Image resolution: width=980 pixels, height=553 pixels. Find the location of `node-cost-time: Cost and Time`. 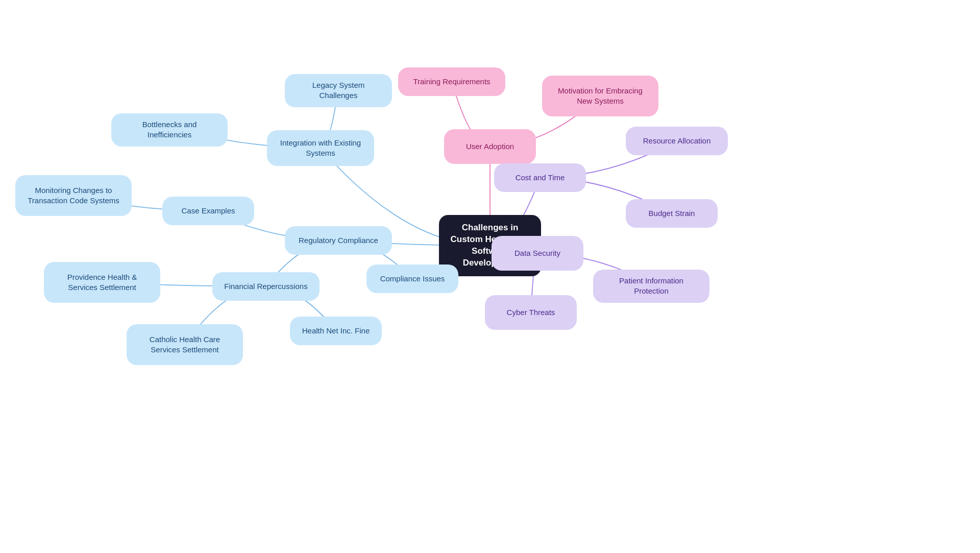

node-cost-time: Cost and Time is located at coordinates (540, 178).